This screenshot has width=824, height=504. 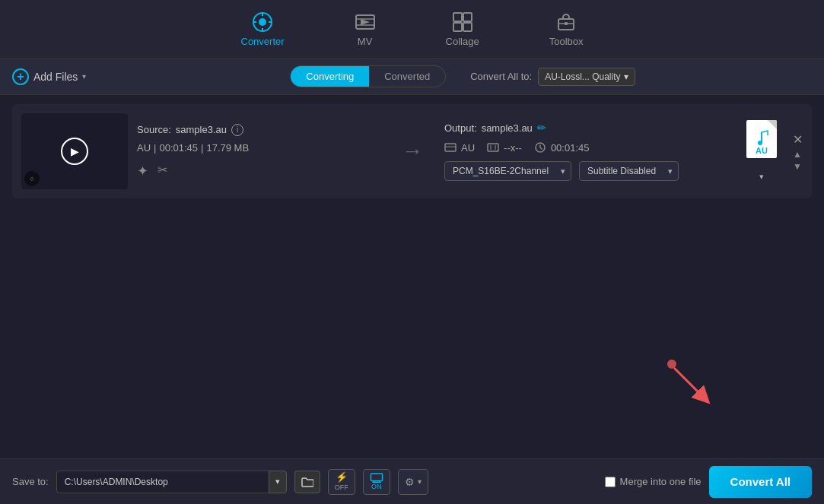 What do you see at coordinates (504, 147) in the screenshot?
I see `output-resolution-meta: --x--` at bounding box center [504, 147].